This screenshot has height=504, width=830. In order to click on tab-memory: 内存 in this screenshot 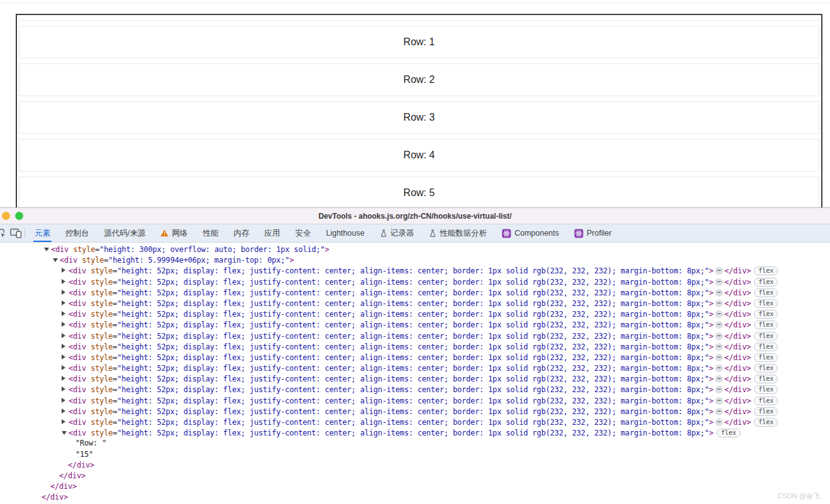, I will do `click(241, 233)`.